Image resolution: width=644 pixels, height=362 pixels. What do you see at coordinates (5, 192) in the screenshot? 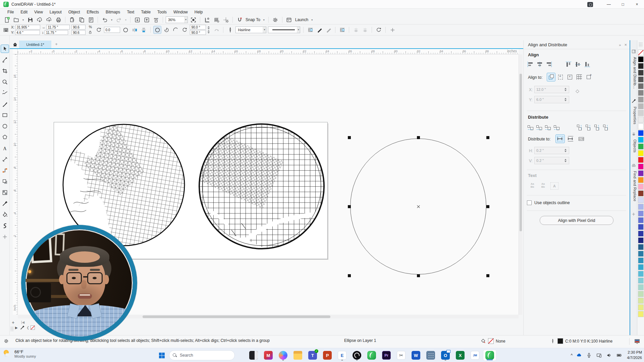
I see `transparency-tool` at bounding box center [5, 192].